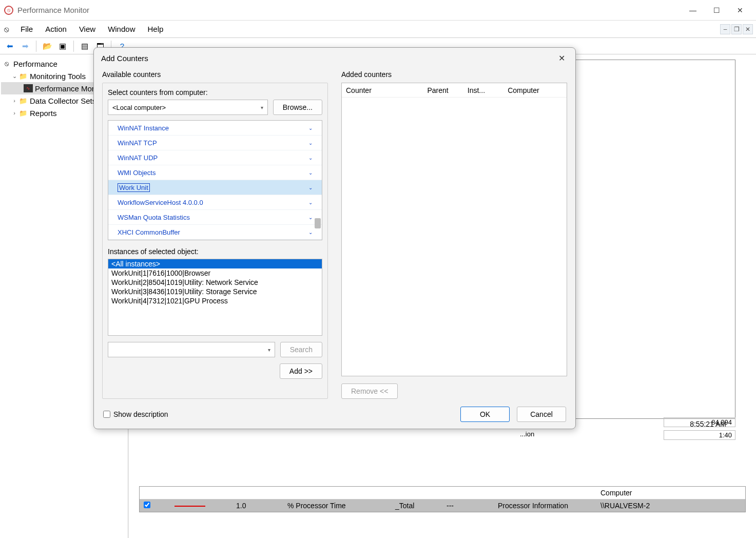 This screenshot has height=538, width=756. I want to click on ok-button: OK, so click(485, 414).